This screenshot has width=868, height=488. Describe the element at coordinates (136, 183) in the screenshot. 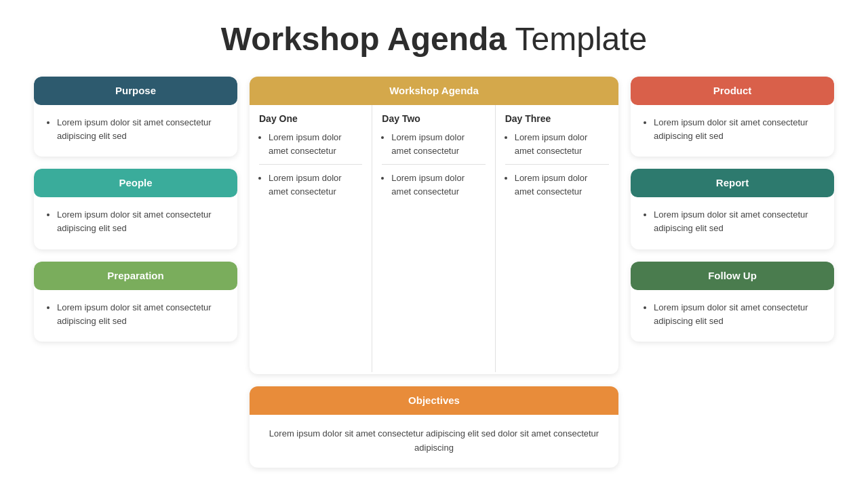

I see `people-label: People` at that location.